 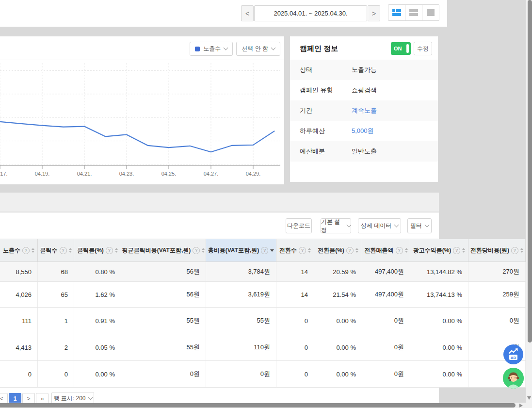 I want to click on date-prev-button: <, so click(x=247, y=14).